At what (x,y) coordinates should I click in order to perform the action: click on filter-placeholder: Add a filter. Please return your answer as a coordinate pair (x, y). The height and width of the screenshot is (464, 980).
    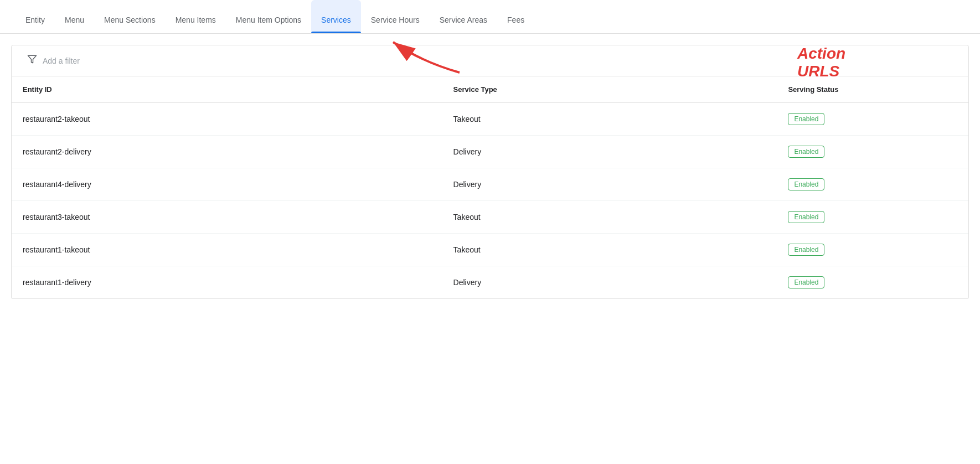
    Looking at the image, I should click on (61, 61).